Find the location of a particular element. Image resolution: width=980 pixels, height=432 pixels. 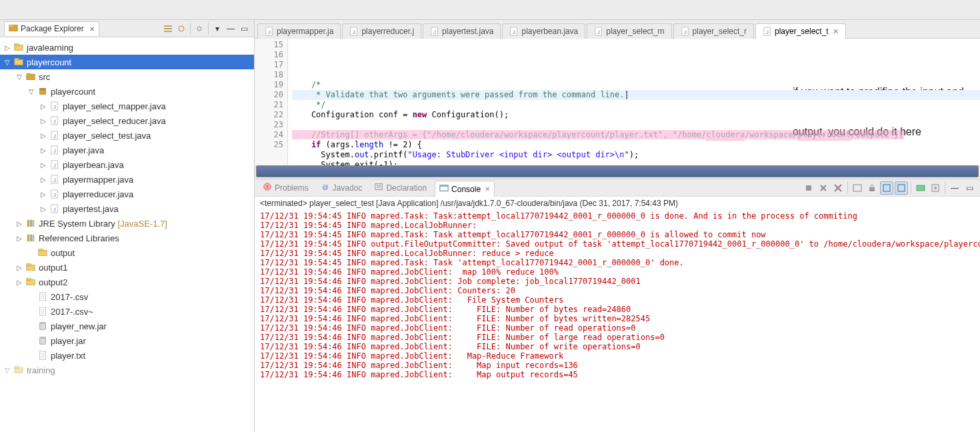

library-icon is located at coordinates (31, 223).